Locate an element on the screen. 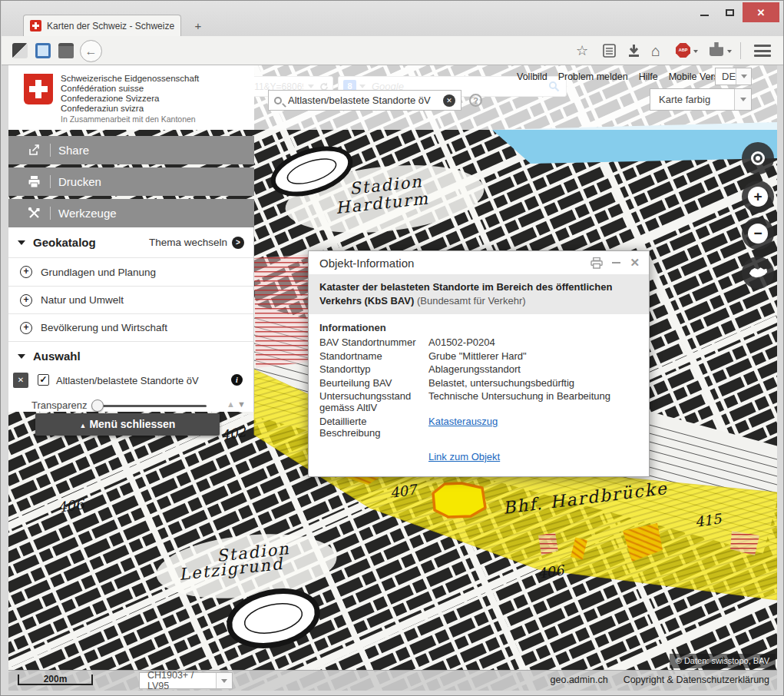  sidebar-item-share: Share is located at coordinates (131, 151).